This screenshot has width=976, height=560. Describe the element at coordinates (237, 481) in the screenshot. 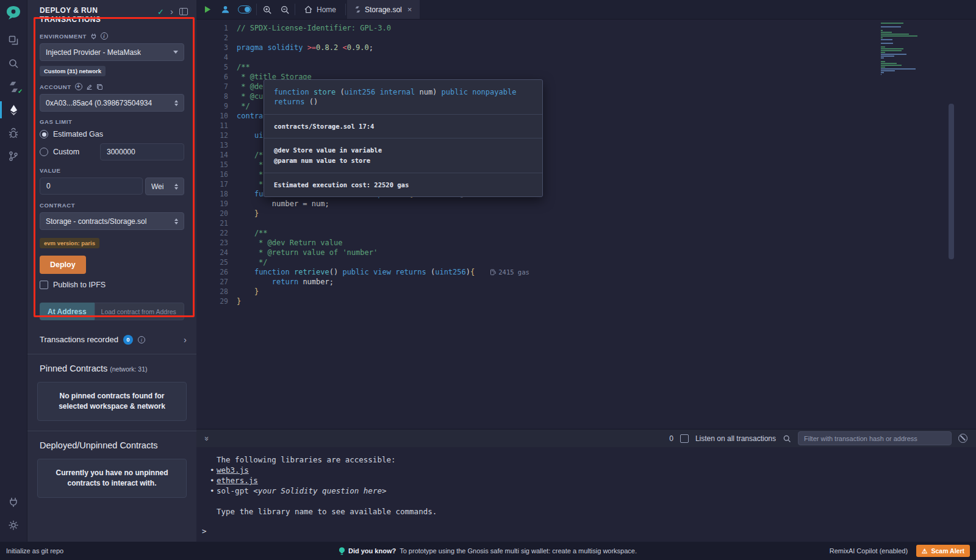

I see `terminal-link: ethers.js` at that location.